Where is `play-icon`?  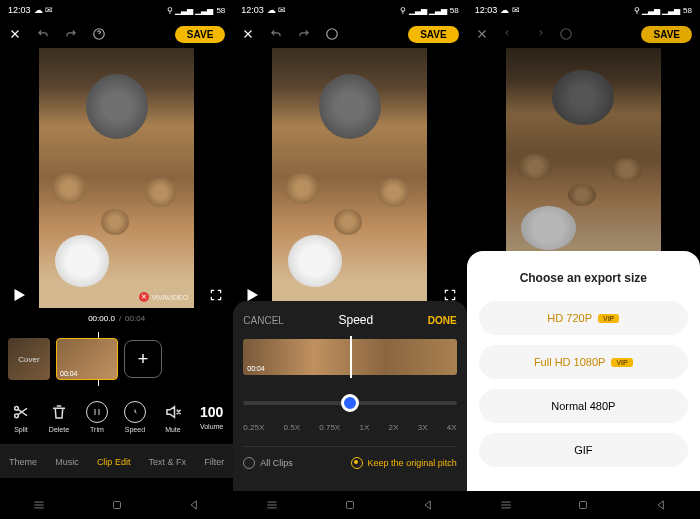 play-icon is located at coordinates (19, 295).